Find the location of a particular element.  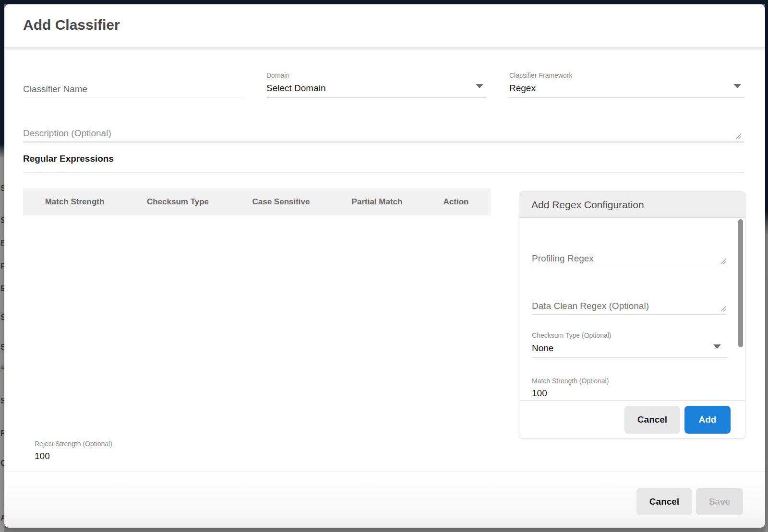

section-divider is located at coordinates (384, 173).